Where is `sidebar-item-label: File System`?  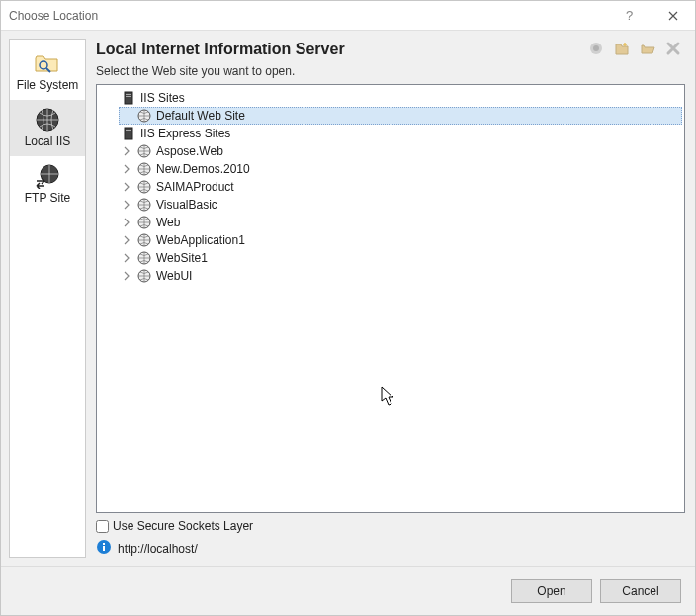 sidebar-item-label: File System is located at coordinates (47, 85).